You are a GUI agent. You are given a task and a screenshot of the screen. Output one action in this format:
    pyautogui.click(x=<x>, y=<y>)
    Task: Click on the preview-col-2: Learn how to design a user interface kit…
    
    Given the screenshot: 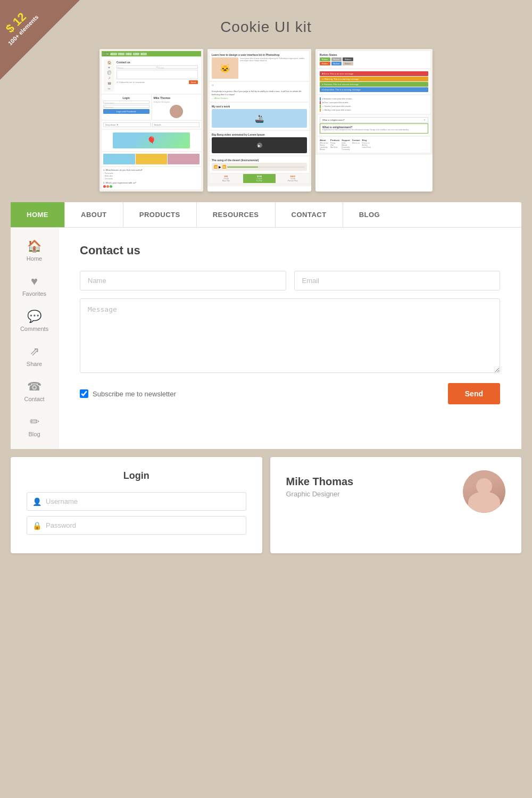 What is the action you would take?
    pyautogui.click(x=260, y=120)
    